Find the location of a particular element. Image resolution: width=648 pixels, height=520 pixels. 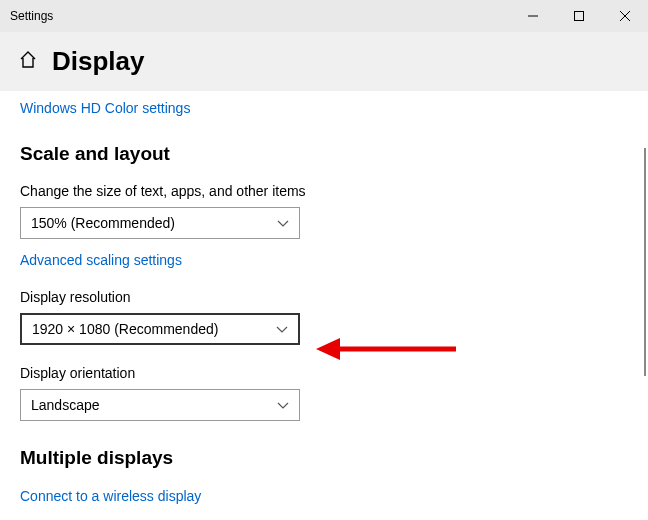

section-multiple-displays: Multiple displays is located at coordinates (324, 458).